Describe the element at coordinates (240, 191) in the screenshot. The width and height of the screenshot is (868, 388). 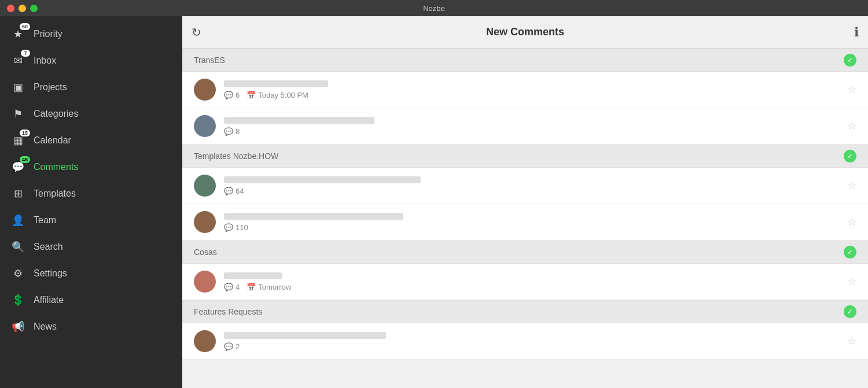
I see `comment-count: 64` at that location.